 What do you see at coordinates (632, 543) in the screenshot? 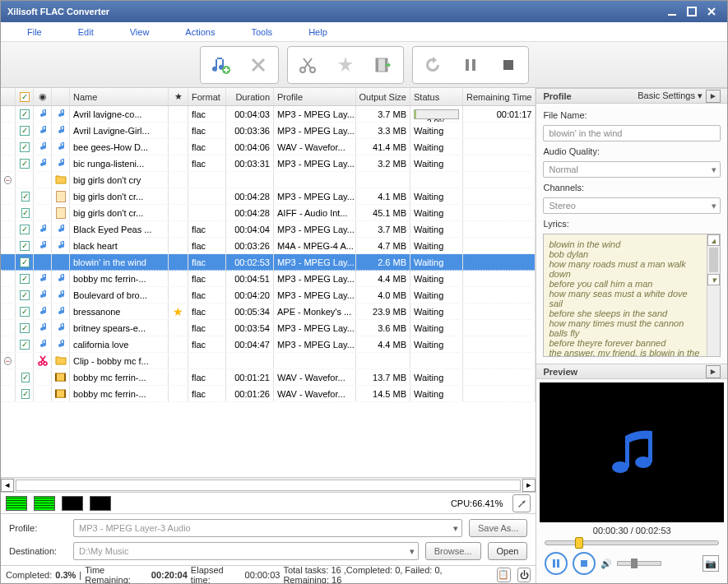
I see `seek-slider` at bounding box center [632, 543].